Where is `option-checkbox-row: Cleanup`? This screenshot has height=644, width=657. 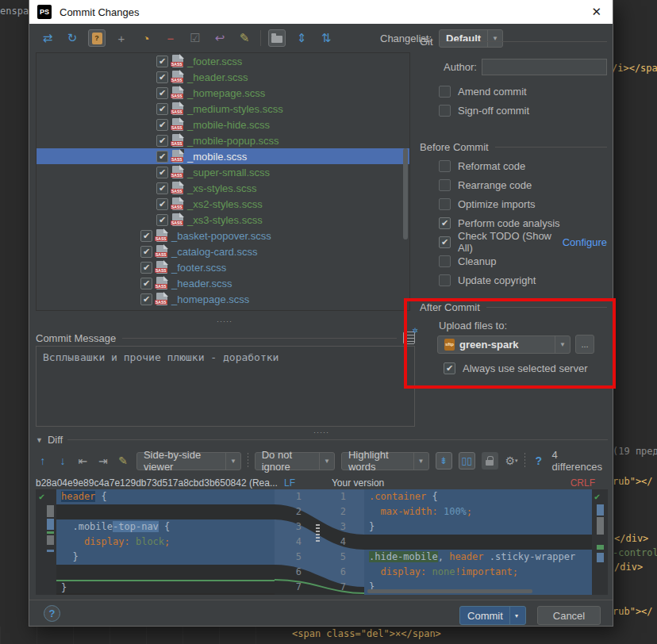 option-checkbox-row: Cleanup is located at coordinates (523, 261).